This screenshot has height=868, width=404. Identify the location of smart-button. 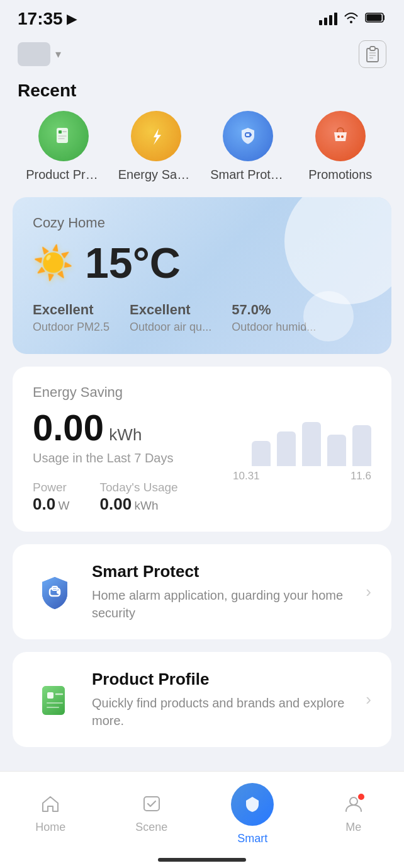
(252, 804).